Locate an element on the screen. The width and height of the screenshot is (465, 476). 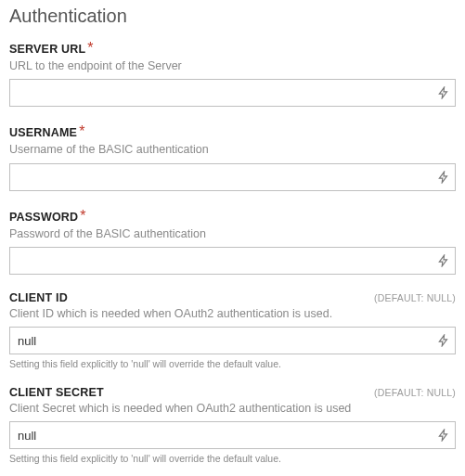
client-secret-default: (DEFAULT: NULL) is located at coordinates (415, 392).